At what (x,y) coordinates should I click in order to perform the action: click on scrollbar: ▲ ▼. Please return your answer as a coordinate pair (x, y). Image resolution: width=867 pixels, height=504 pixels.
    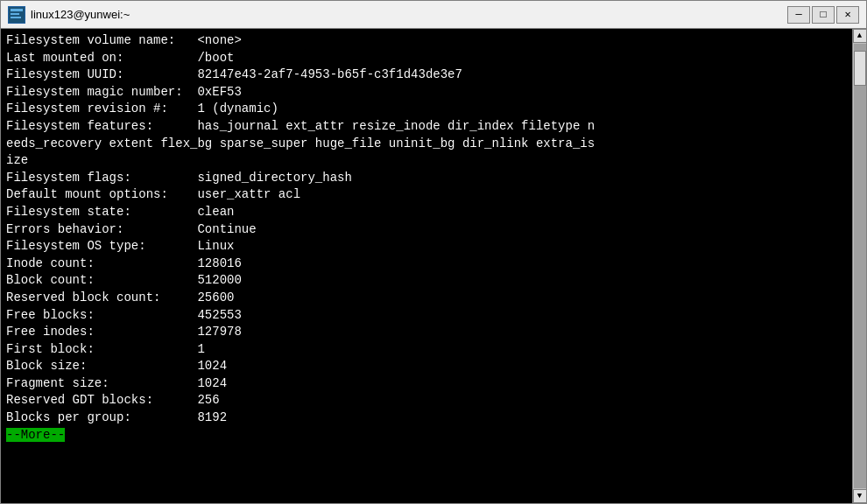
    Looking at the image, I should click on (859, 266).